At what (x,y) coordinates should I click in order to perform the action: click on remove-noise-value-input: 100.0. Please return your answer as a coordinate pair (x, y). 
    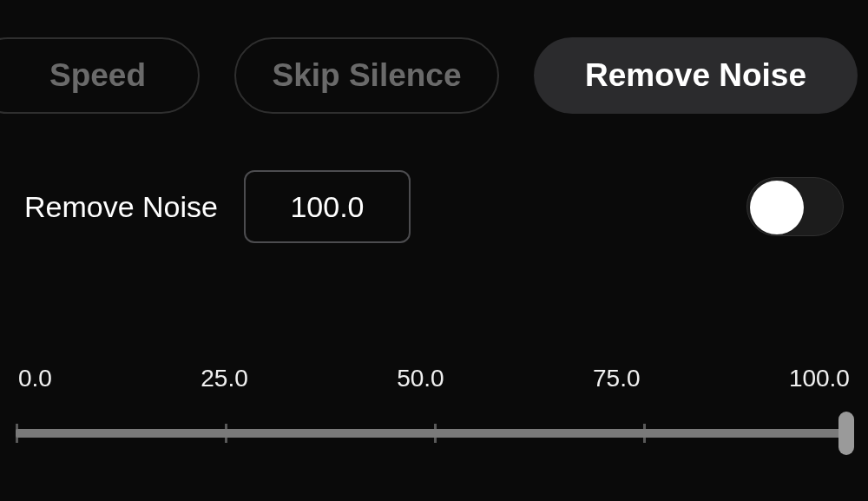
    Looking at the image, I should click on (327, 207).